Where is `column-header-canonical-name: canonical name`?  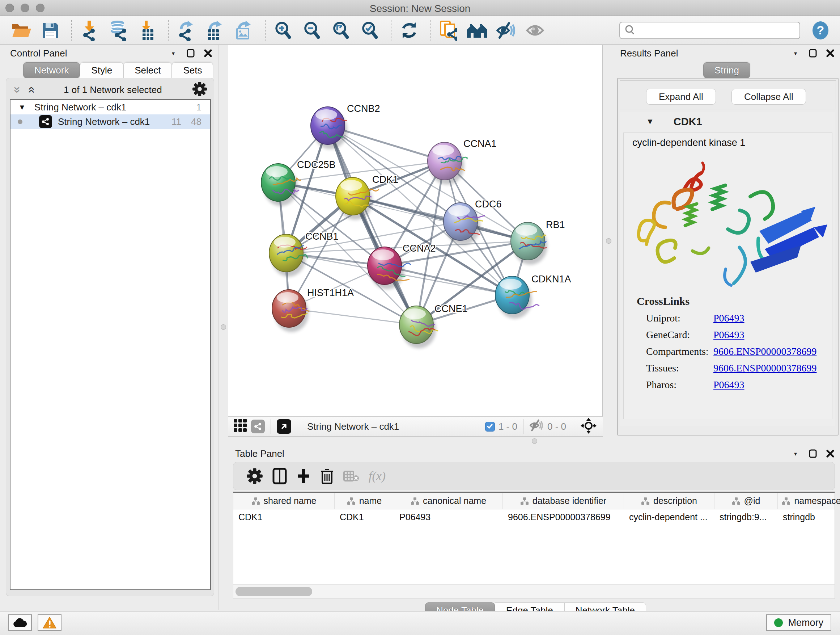
column-header-canonical-name: canonical name is located at coordinates (448, 501).